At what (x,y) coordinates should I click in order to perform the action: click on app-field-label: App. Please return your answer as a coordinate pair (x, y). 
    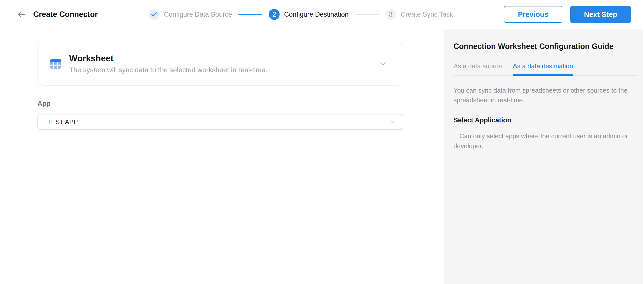
    Looking at the image, I should click on (220, 104).